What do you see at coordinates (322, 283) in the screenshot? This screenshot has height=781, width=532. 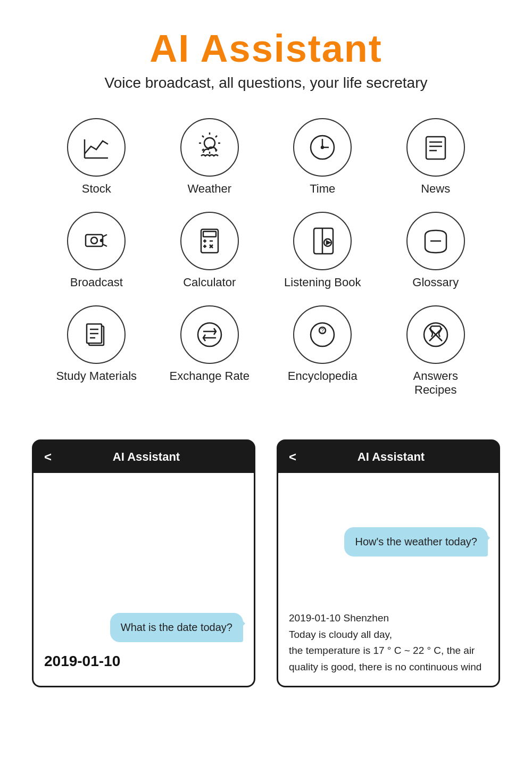 I see `book-label: Listening Book` at bounding box center [322, 283].